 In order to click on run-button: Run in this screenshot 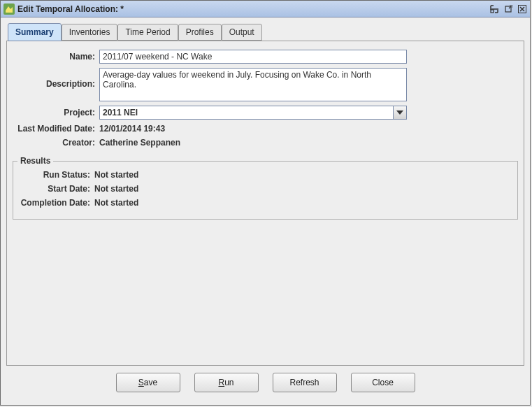, I will do `click(227, 383)`.